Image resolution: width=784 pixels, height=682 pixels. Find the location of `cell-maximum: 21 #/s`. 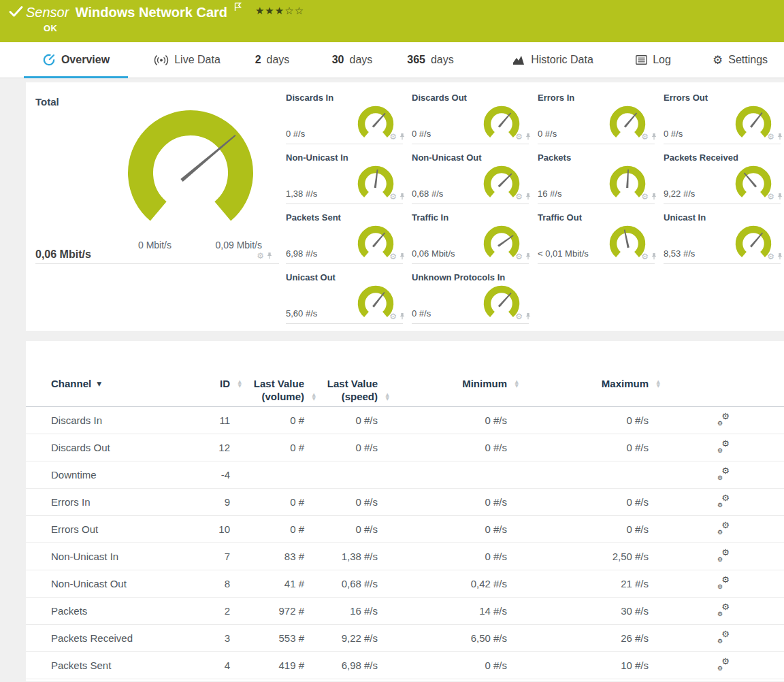

cell-maximum: 21 #/s is located at coordinates (578, 584).